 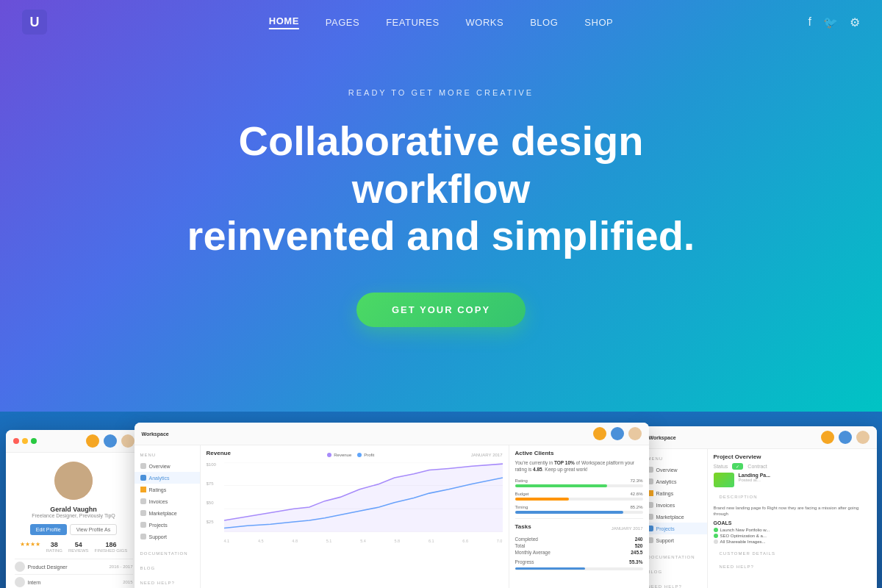 What do you see at coordinates (74, 547) in the screenshot?
I see `profile-stats: ★★★★ 38 RATING 54 REVIEWS 186 FINISHED G…` at bounding box center [74, 547].